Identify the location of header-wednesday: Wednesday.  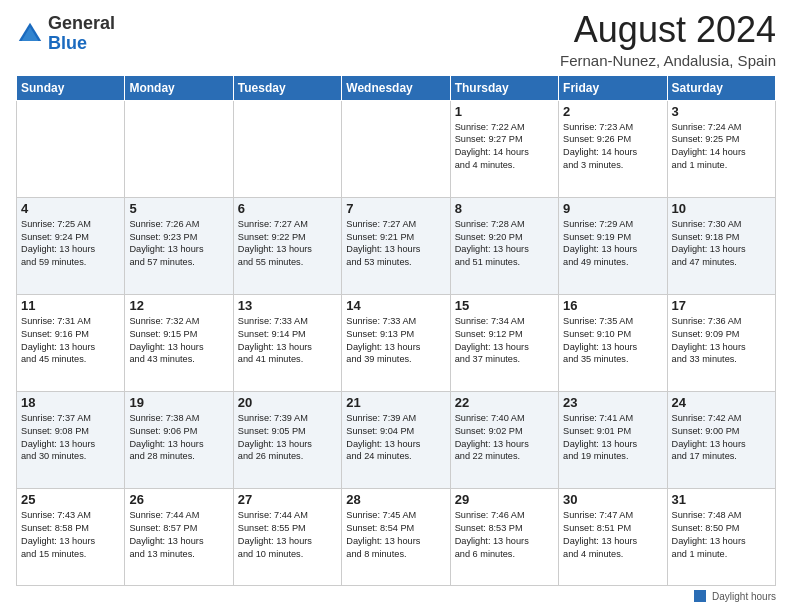
(396, 88).